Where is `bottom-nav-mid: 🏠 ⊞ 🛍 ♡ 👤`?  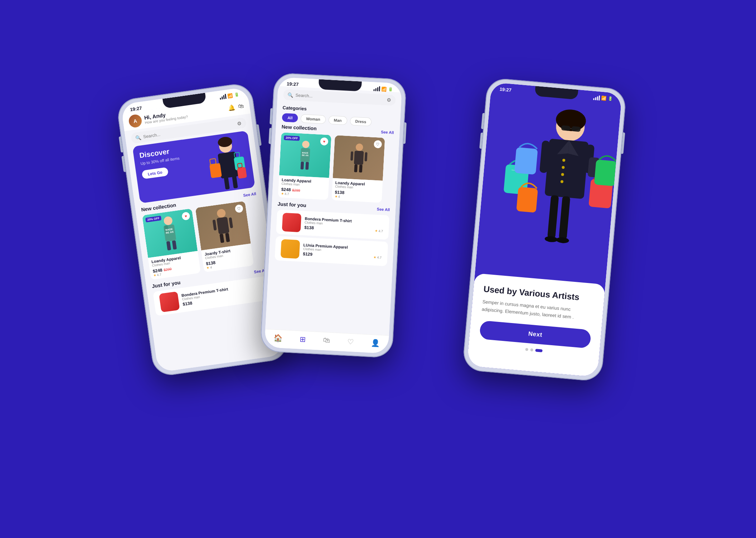 bottom-nav-mid: 🏠 ⊞ 🛍 ♡ 👤 is located at coordinates (326, 341).